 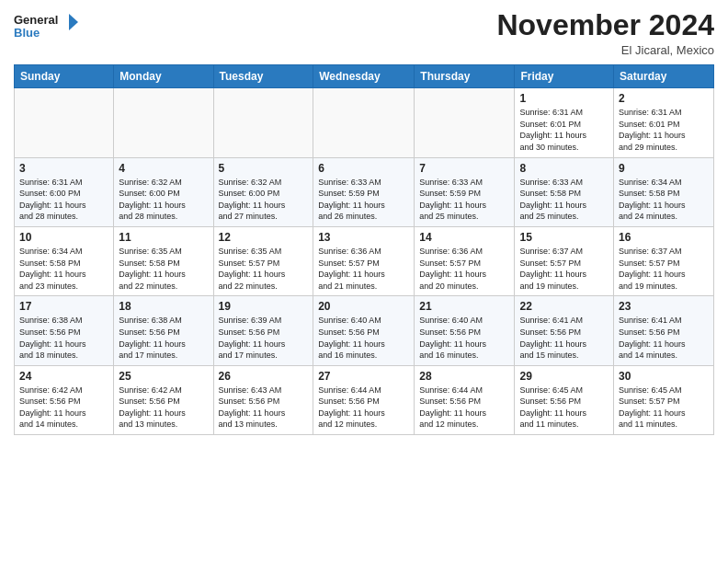 I want to click on day-number: 11, so click(x=164, y=237).